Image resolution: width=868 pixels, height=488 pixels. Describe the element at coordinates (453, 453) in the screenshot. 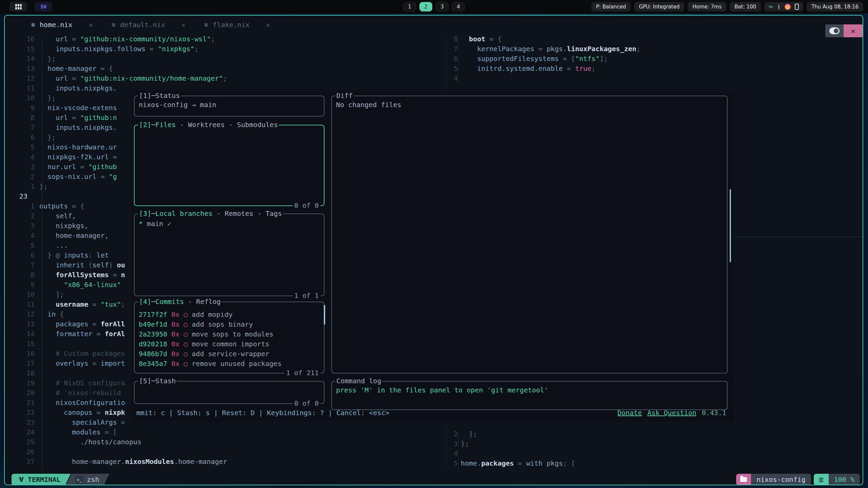

I see `line-number: 4` at that location.